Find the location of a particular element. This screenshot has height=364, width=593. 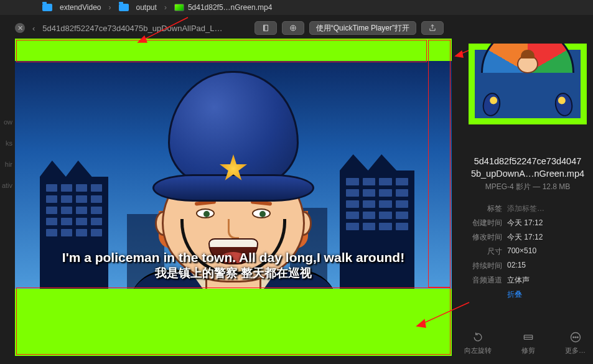

path-label: extendVideo is located at coordinates (81, 7).